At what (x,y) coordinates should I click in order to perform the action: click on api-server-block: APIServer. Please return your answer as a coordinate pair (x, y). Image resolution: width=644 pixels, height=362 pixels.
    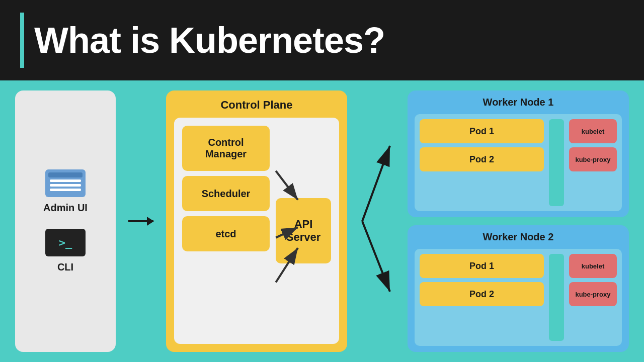
    Looking at the image, I should click on (303, 231).